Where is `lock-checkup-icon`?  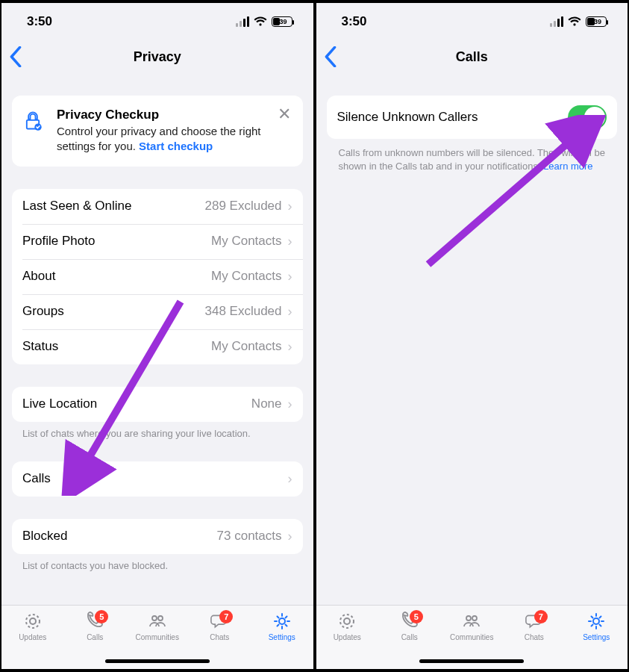
lock-checkup-icon is located at coordinates (34, 121).